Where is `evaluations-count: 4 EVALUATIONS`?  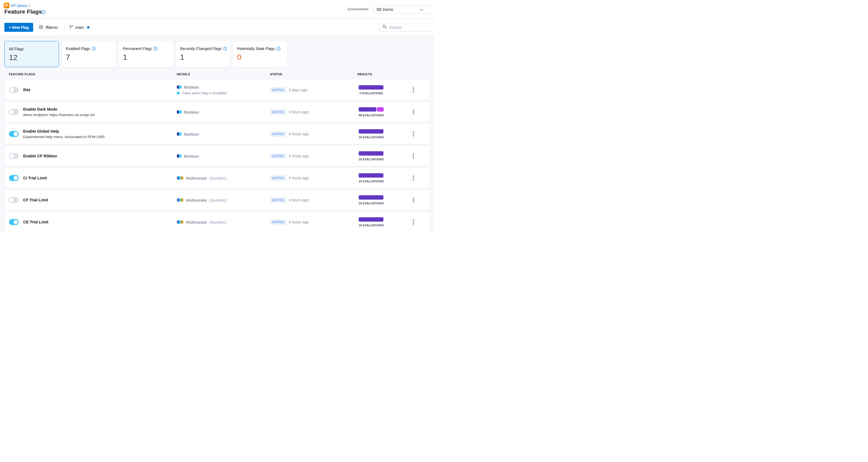 evaluations-count: 4 EVALUATIONS is located at coordinates (371, 93).